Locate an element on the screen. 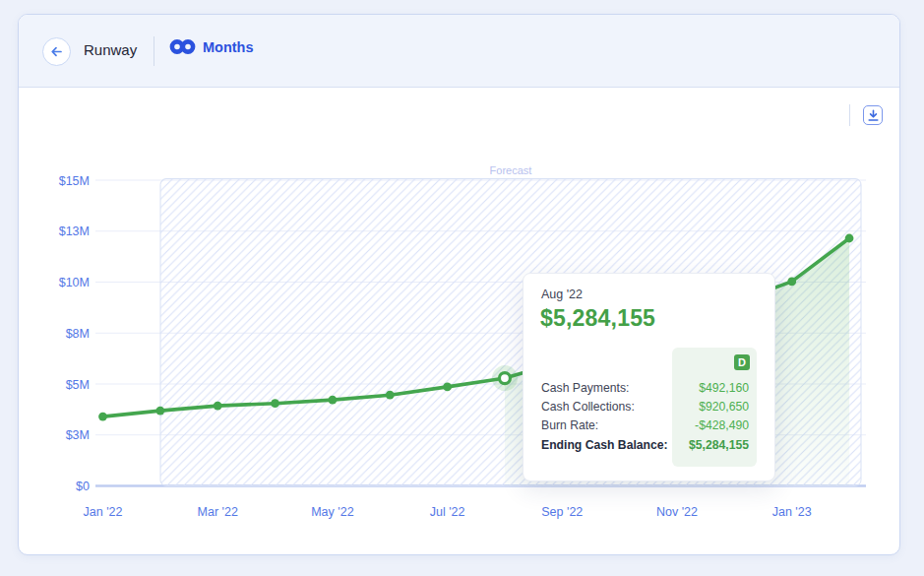 This screenshot has height=576, width=924. y-axis-label: $3M is located at coordinates (78, 435).